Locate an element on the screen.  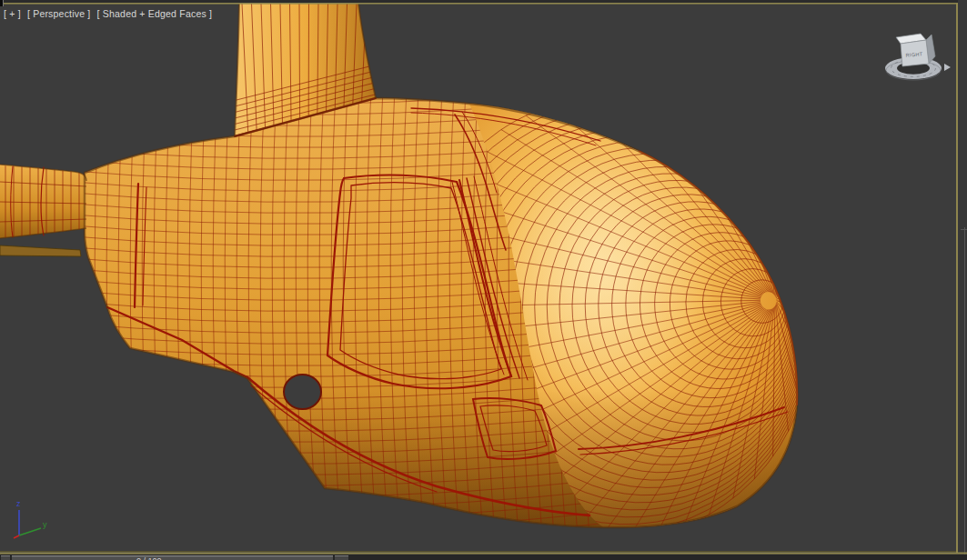
corner-notch is located at coordinates (2, 4).